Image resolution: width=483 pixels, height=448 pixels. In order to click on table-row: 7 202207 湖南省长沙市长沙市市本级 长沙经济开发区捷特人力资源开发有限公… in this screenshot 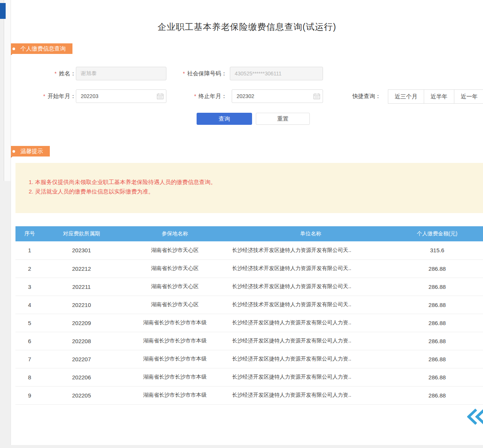, I will do `click(249, 359)`.